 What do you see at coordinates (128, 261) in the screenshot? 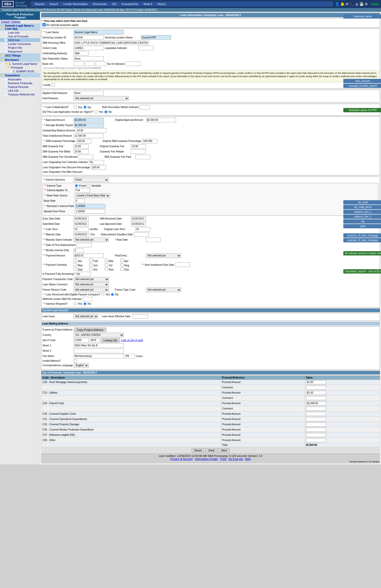
I see `ps-apr: Apr` at bounding box center [128, 261].